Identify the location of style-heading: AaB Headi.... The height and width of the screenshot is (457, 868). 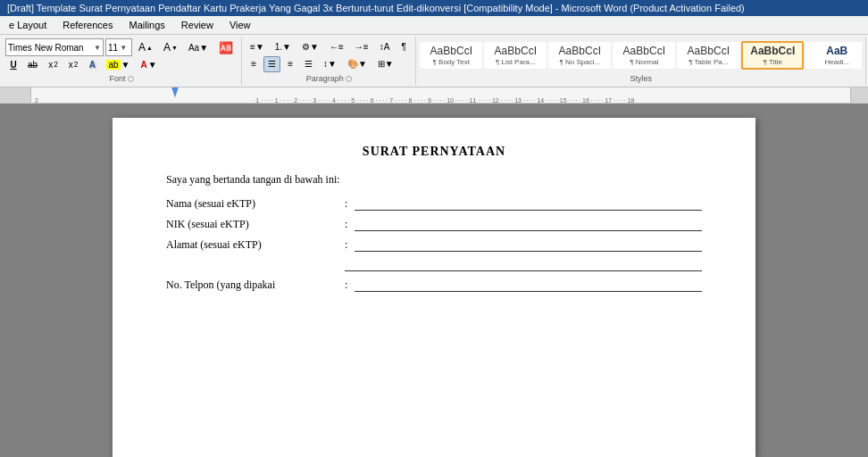
(834, 55).